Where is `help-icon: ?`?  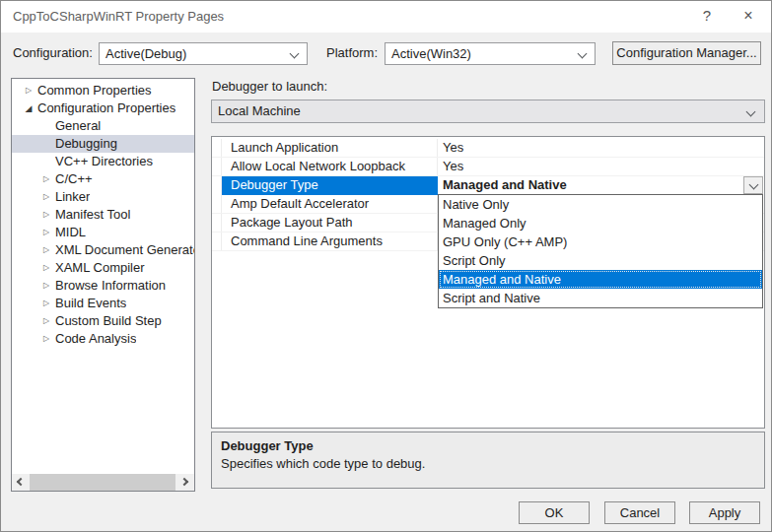 help-icon: ? is located at coordinates (707, 16).